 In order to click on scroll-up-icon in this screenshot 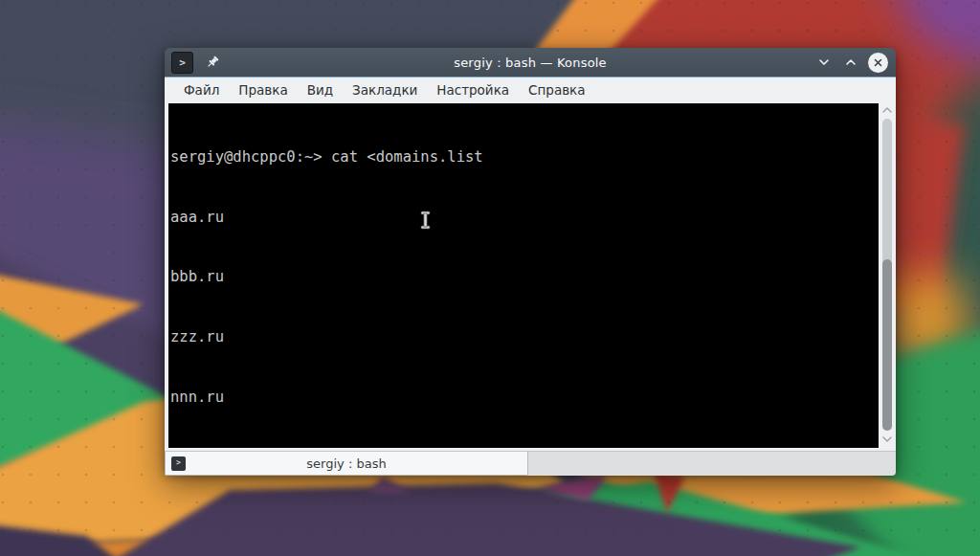, I will do `click(887, 110)`.